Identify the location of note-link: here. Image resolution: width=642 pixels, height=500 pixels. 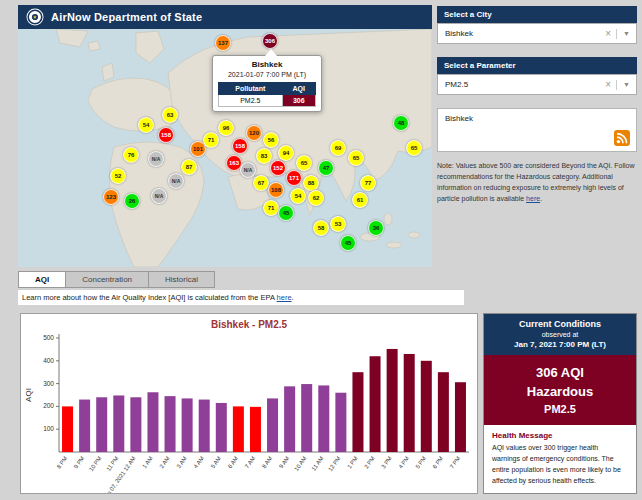
(533, 198).